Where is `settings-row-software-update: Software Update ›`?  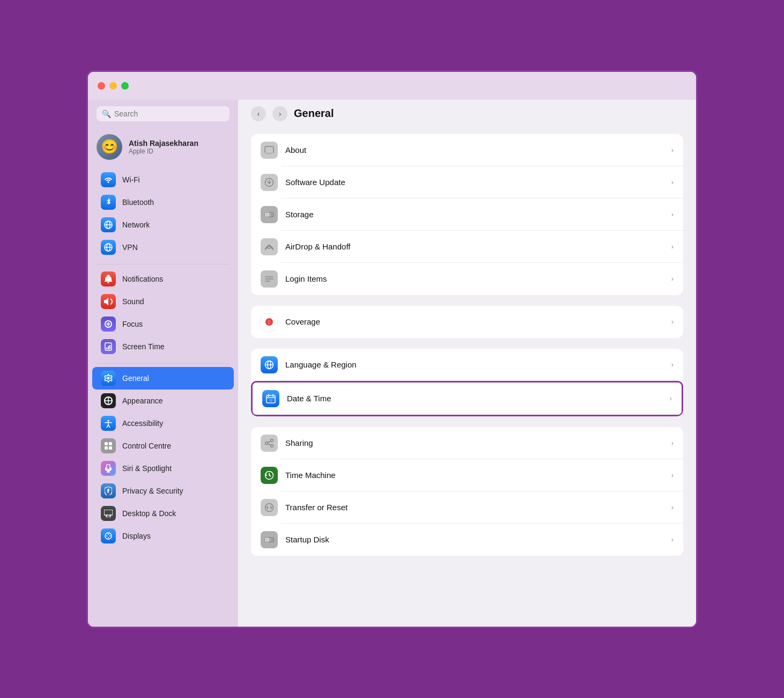
settings-row-software-update: Software Update › is located at coordinates (467, 182).